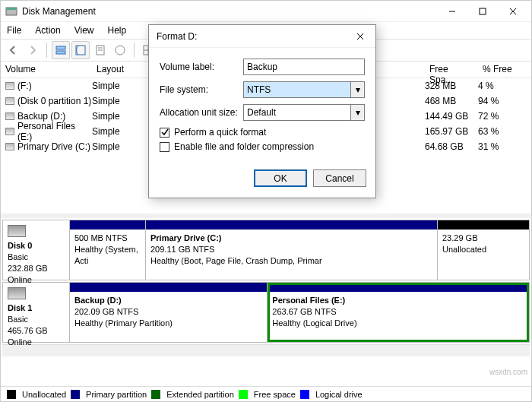 The height and width of the screenshot is (402, 532). I want to click on partition-unallocated: 23.29 GBUnallocated, so click(483, 250).